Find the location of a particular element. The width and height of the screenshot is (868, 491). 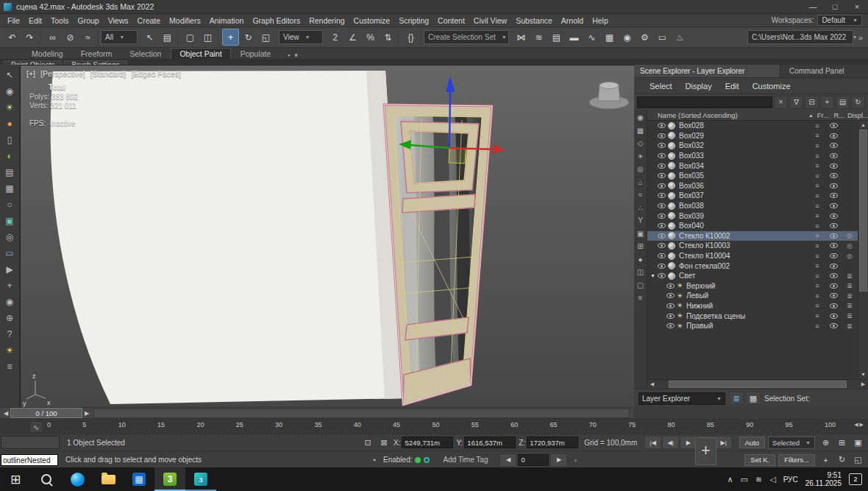

notification-center-icon: 2 is located at coordinates (855, 479).